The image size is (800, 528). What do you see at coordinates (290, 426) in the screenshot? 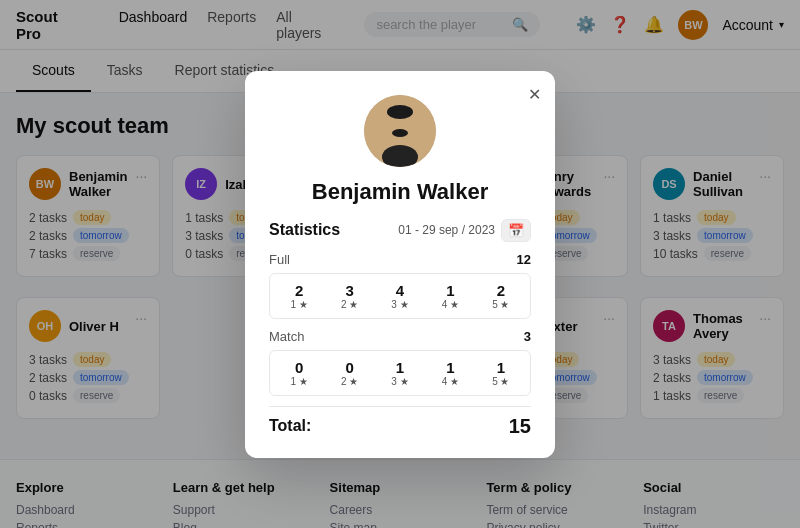
I see `total-label: Total:` at bounding box center [290, 426].